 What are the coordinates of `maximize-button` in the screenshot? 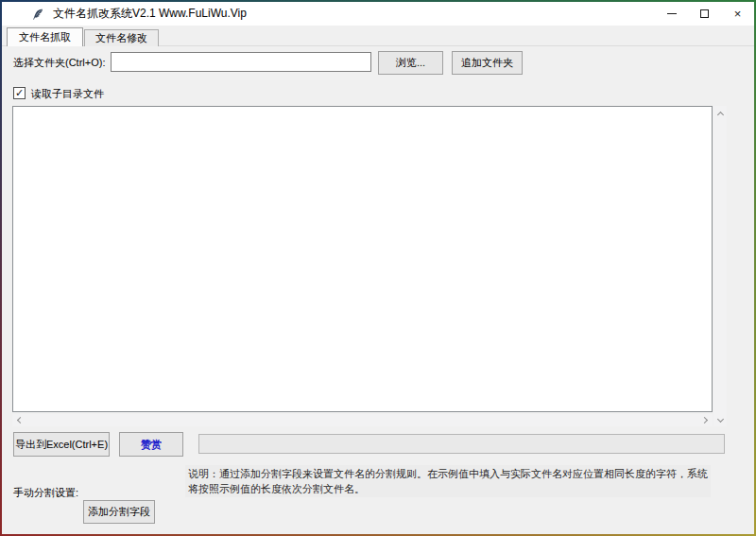 It's located at (705, 13).